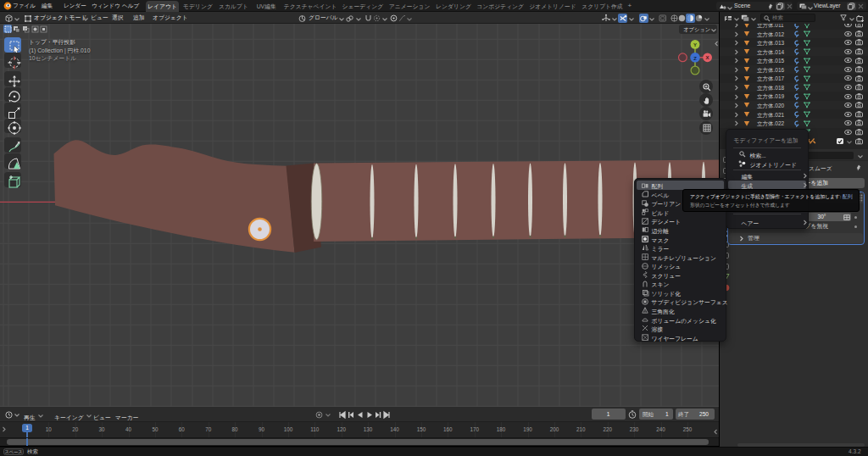 The image size is (868, 456). What do you see at coordinates (860, 168) in the screenshot?
I see `pin-icon` at bounding box center [860, 168].